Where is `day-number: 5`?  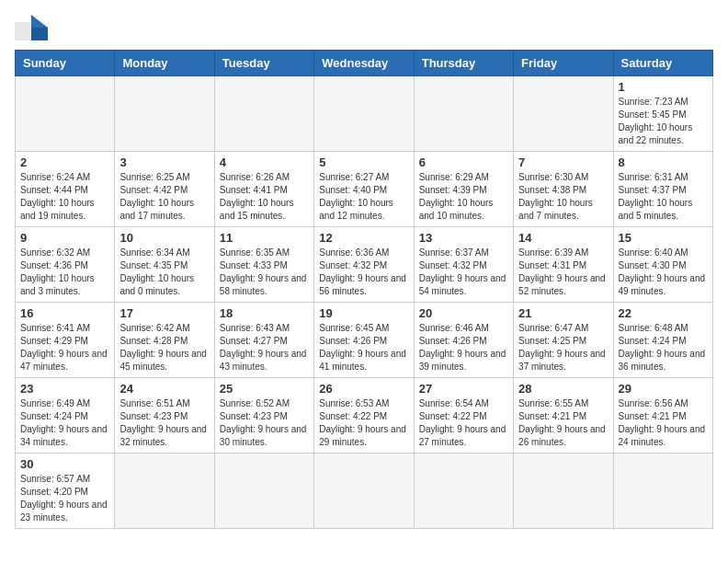 day-number: 5 is located at coordinates (364, 162).